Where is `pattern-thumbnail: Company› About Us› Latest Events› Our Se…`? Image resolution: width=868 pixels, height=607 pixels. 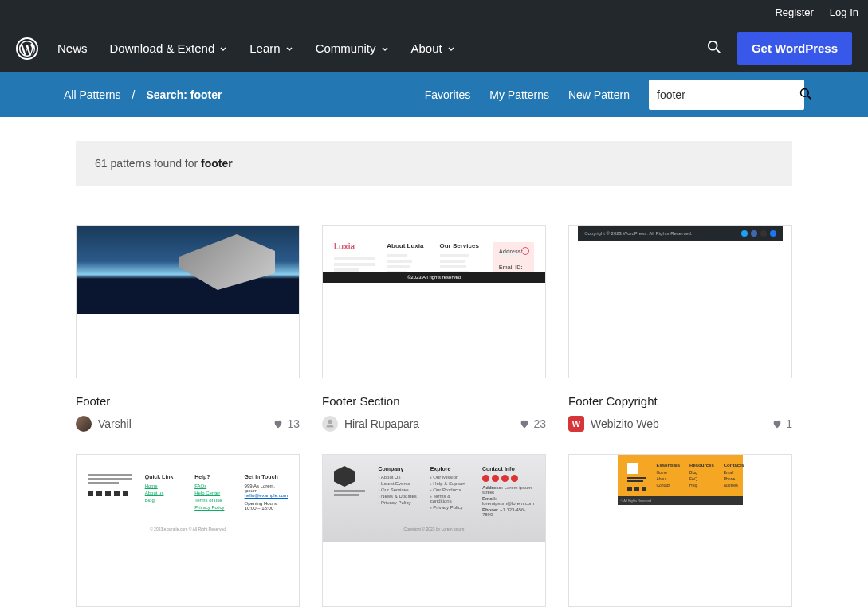 pattern-thumbnail: Company› About Us› Latest Events› Our Se… is located at coordinates (434, 531).